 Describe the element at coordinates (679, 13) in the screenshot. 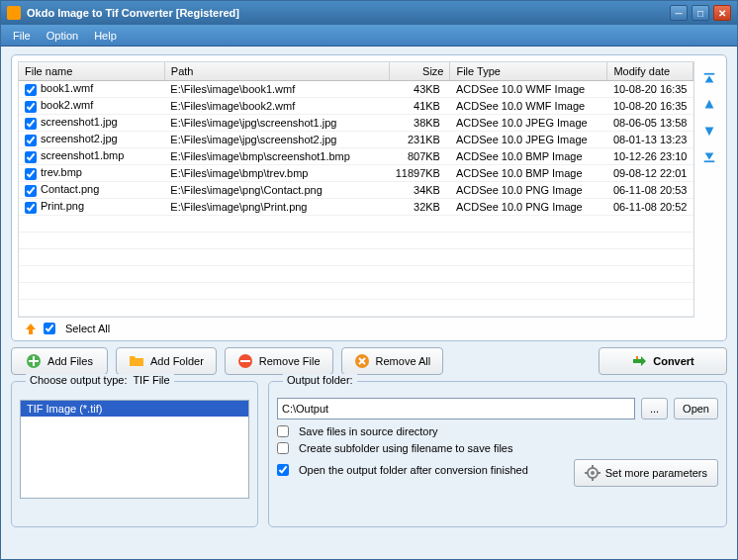

I see `minimize-button: ─` at that location.